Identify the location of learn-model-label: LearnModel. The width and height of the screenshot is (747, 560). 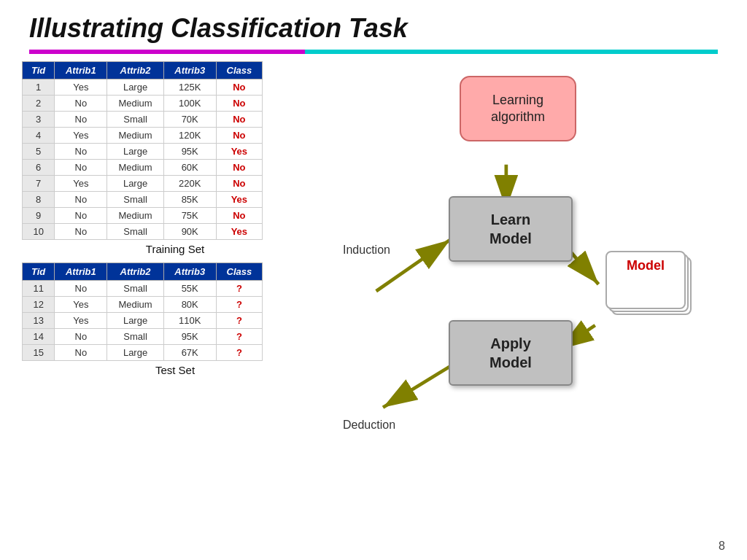
(511, 229).